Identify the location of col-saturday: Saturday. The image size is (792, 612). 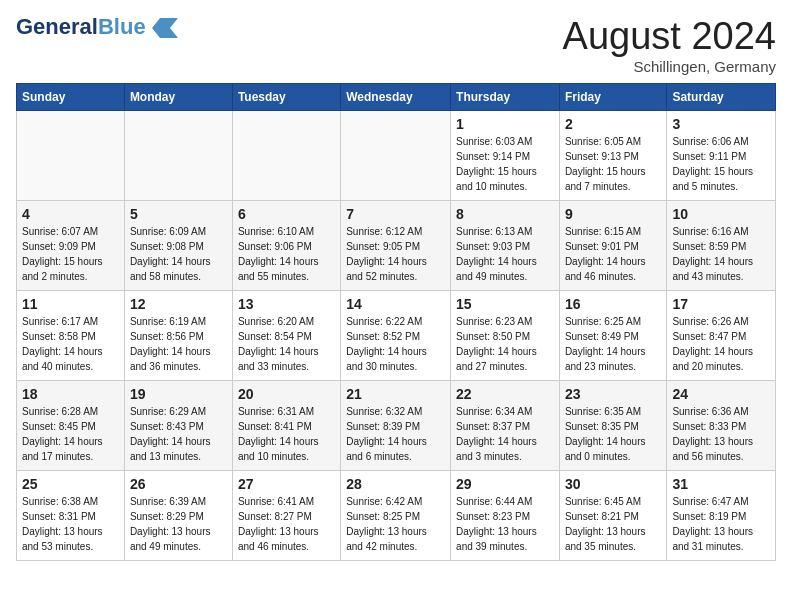
(722, 96).